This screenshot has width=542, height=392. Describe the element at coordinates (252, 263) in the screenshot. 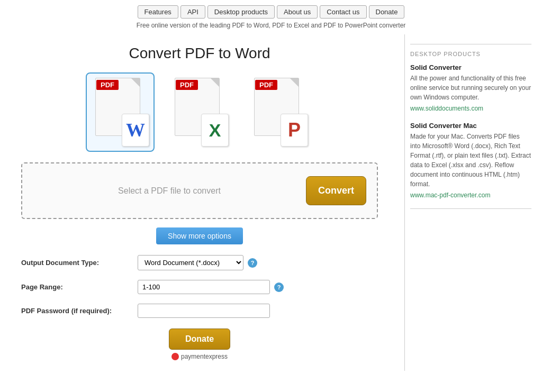

I see `output-type-help-icon: ?` at that location.